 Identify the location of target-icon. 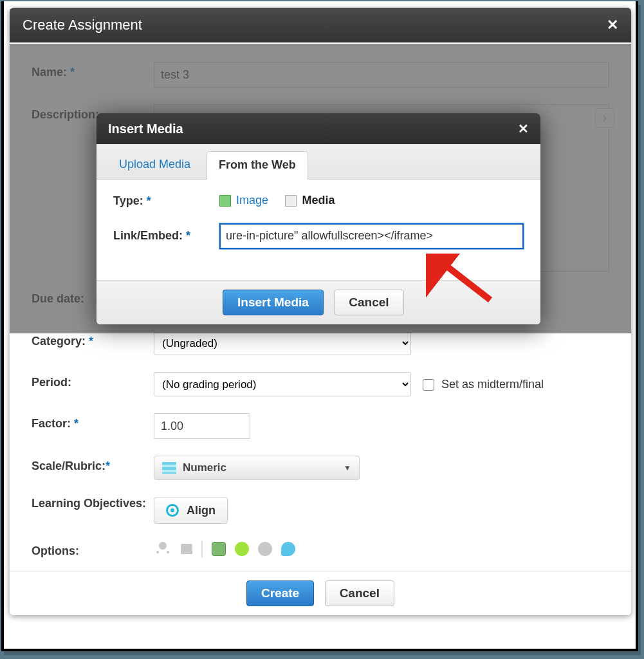
(172, 510).